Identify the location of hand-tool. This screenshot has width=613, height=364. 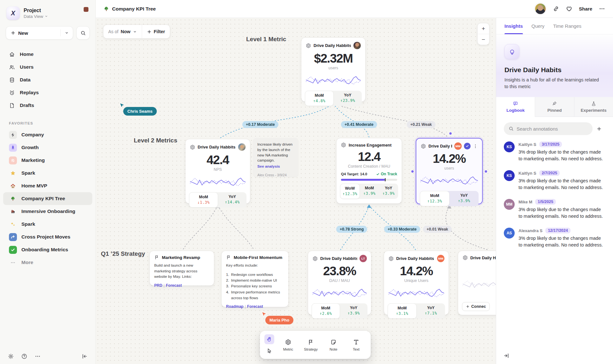
(269, 339).